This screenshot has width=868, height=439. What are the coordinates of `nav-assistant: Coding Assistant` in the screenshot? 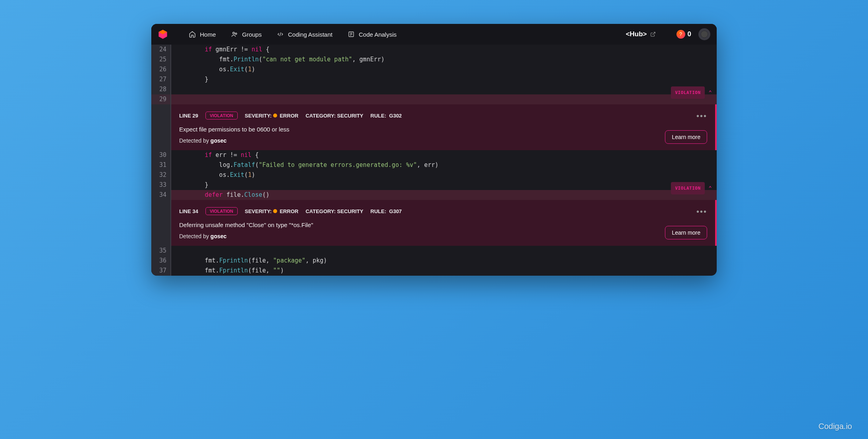 It's located at (305, 34).